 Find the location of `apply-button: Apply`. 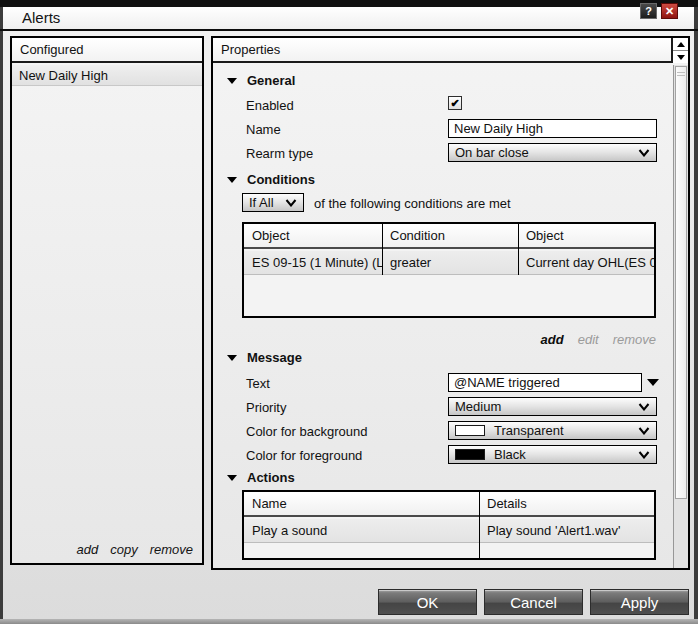

apply-button: Apply is located at coordinates (640, 602).